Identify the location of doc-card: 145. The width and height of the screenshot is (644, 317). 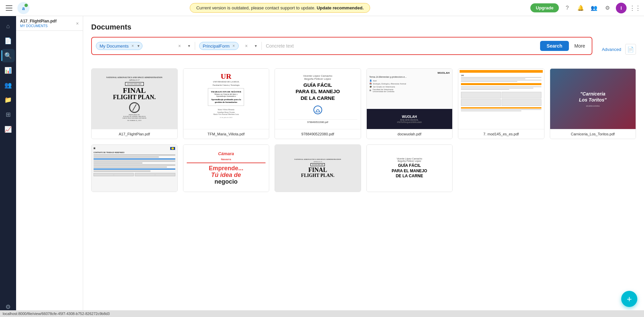
(501, 104).